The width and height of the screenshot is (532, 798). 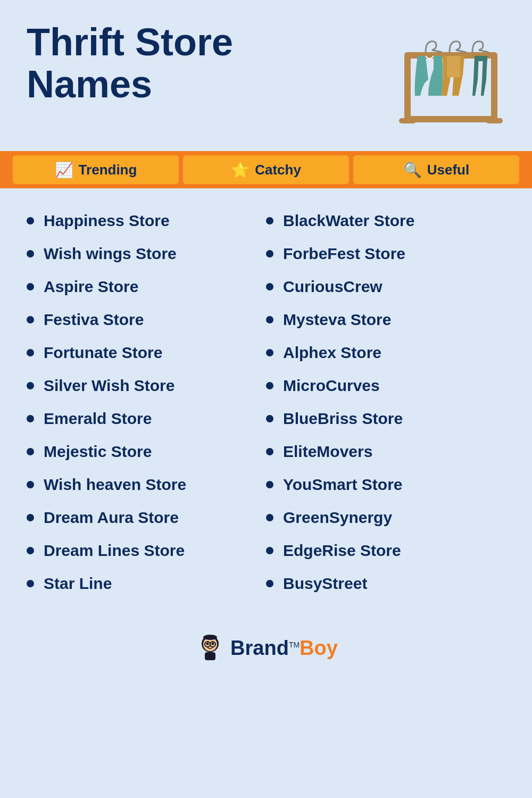 I want to click on list-item: YouSmart Store, so click(x=386, y=485).